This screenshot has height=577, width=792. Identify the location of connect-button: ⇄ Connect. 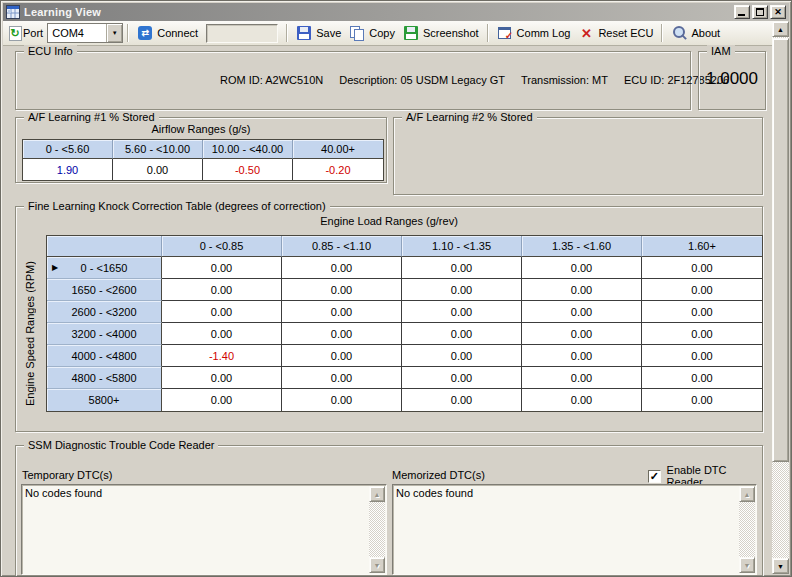
(168, 33).